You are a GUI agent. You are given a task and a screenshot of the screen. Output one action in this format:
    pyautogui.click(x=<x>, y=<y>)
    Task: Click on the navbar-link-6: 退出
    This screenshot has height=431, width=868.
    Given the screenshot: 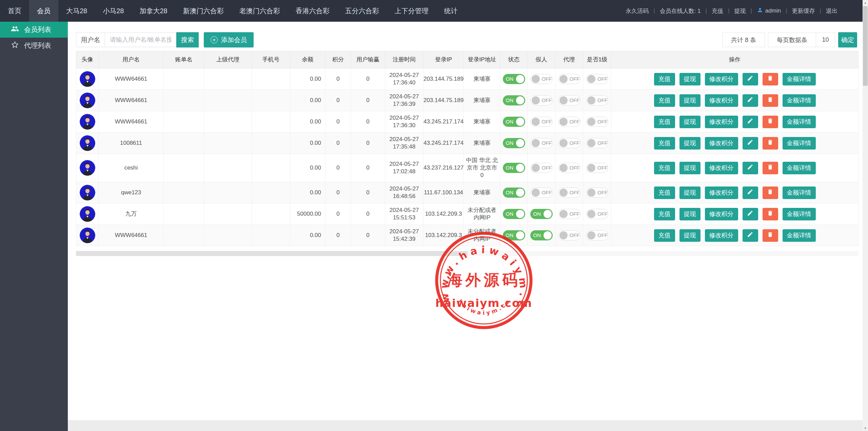 What is the action you would take?
    pyautogui.click(x=832, y=11)
    